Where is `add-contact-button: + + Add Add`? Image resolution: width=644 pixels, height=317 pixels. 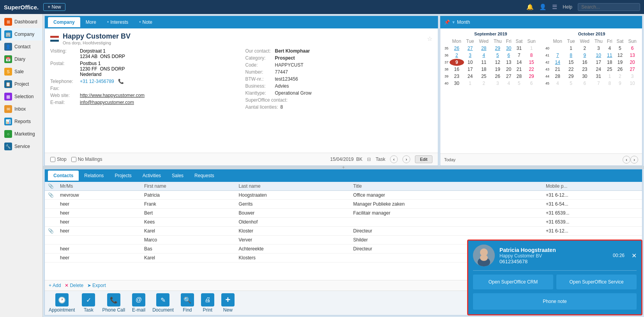
add-contact-button: + + Add Add is located at coordinates (55, 285).